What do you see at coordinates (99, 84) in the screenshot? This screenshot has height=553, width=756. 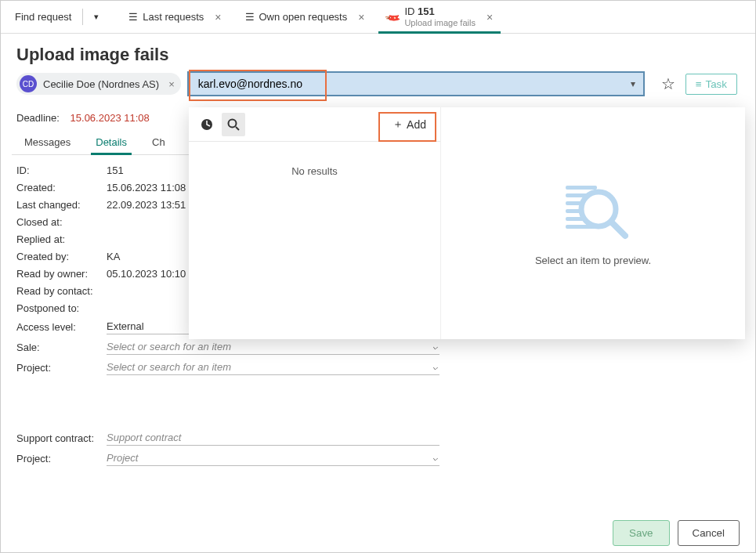 I see `contact-chip: CD Cecilie Doe (Nordnes AS) ×` at bounding box center [99, 84].